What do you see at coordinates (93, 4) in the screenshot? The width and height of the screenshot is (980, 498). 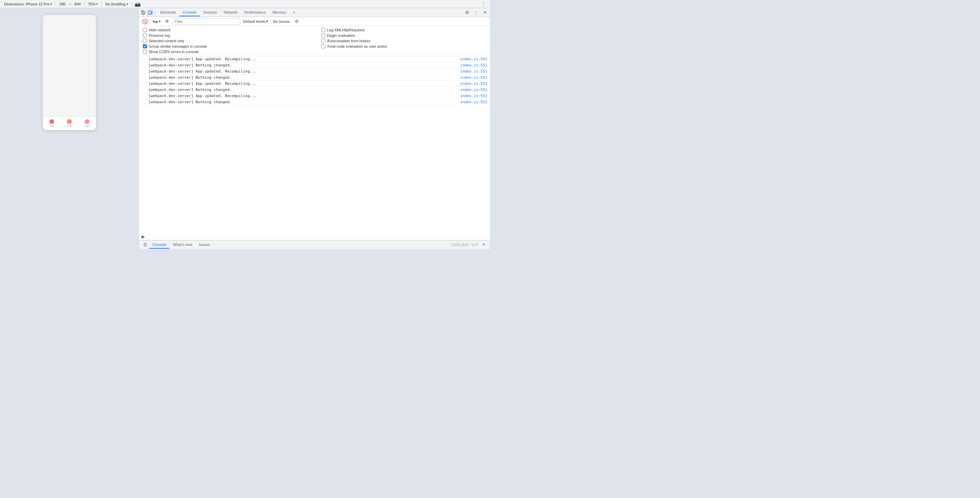 I see `zoom-selector: 75% ▾` at bounding box center [93, 4].